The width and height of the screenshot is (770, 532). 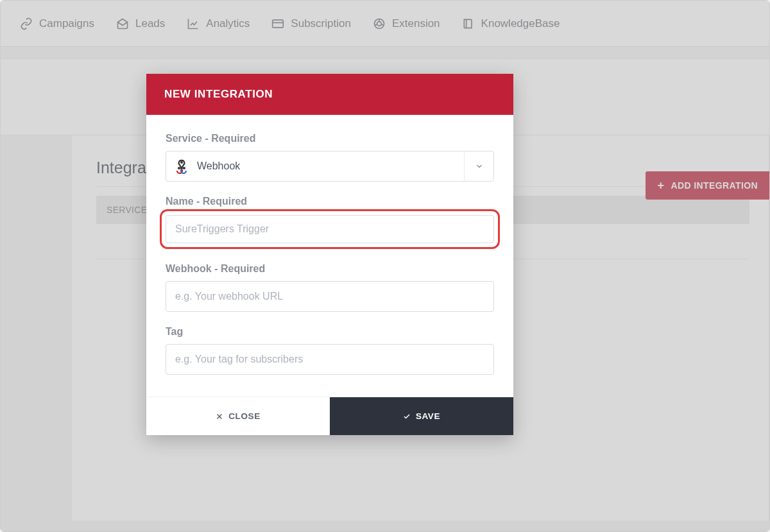 I want to click on nav-leads: Leads, so click(x=141, y=24).